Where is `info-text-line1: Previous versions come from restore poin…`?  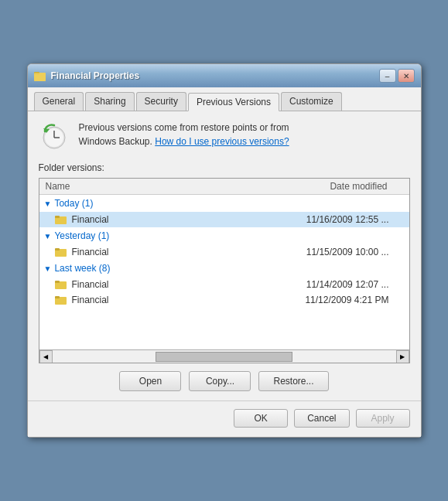
info-text-line1: Previous versions come from restore poin… is located at coordinates (184, 128).